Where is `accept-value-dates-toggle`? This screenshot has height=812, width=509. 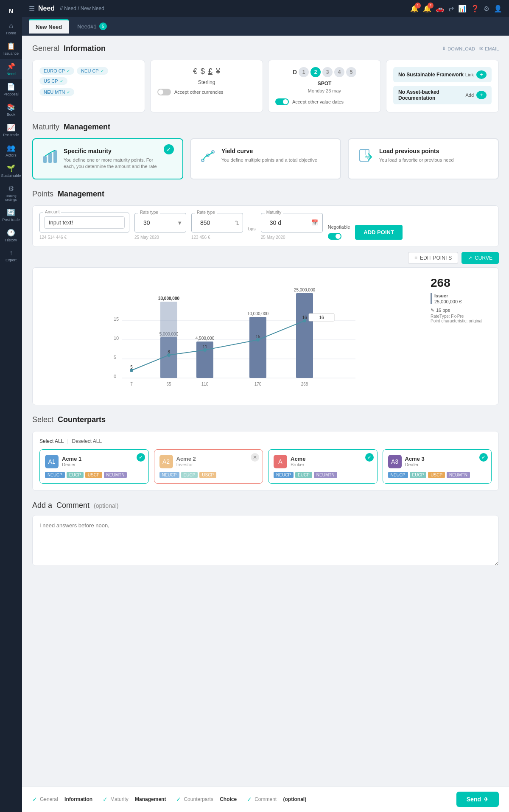
accept-value-dates-toggle is located at coordinates (282, 102).